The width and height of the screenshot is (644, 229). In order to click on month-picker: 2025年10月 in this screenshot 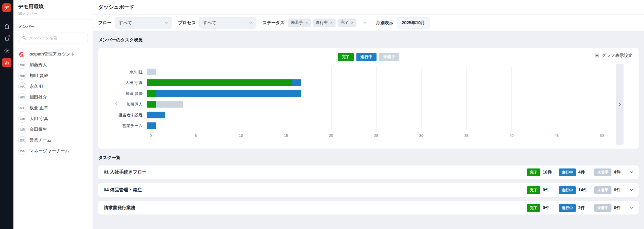, I will do `click(413, 23)`.